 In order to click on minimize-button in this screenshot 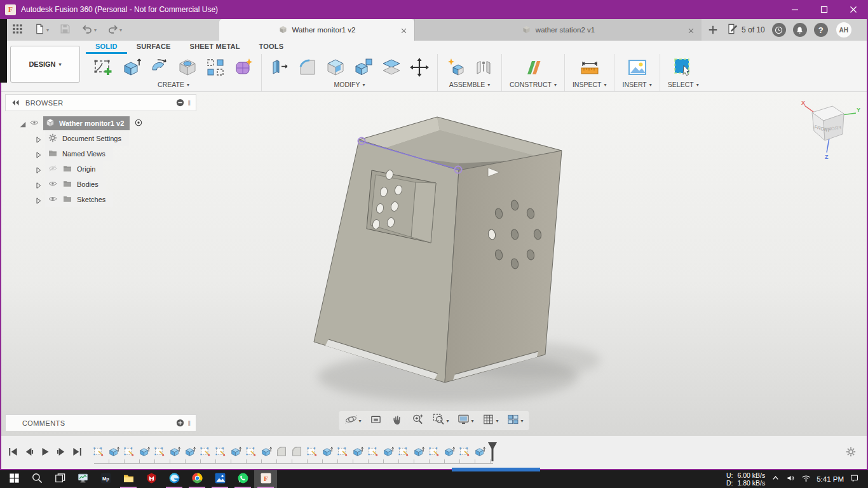, I will do `click(795, 10)`.